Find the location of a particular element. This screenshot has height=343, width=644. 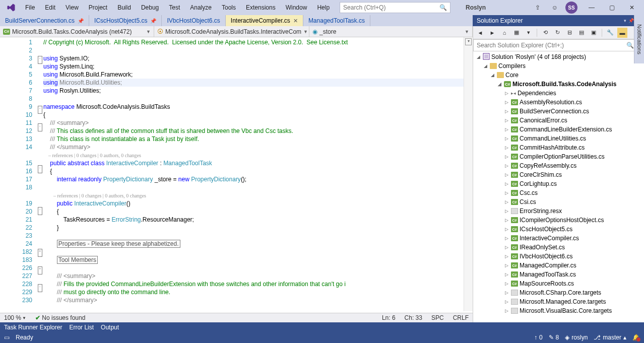

collapse-all-button: ⊟ is located at coordinates (569, 33).